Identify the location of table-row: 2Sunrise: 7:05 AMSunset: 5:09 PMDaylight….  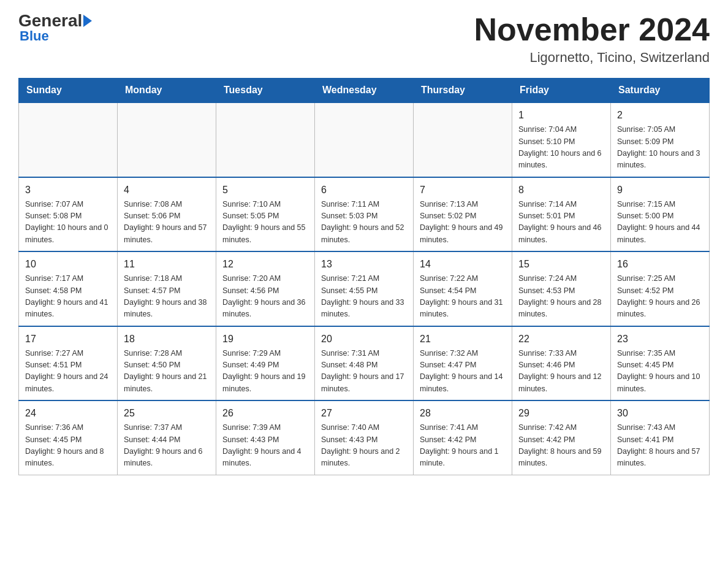
(661, 140).